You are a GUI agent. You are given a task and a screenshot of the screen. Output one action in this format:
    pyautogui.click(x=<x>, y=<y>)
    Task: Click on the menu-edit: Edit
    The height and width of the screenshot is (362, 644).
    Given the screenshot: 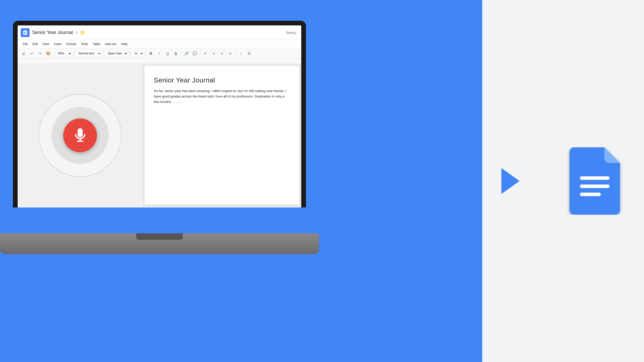 What is the action you would take?
    pyautogui.click(x=35, y=44)
    